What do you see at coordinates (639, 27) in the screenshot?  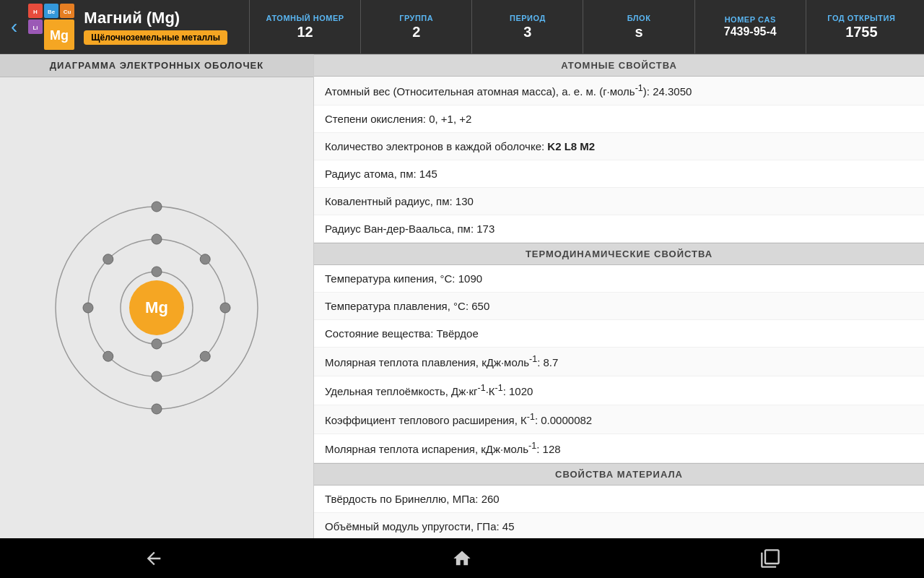 I see `stat-block: БЛОК s` at bounding box center [639, 27].